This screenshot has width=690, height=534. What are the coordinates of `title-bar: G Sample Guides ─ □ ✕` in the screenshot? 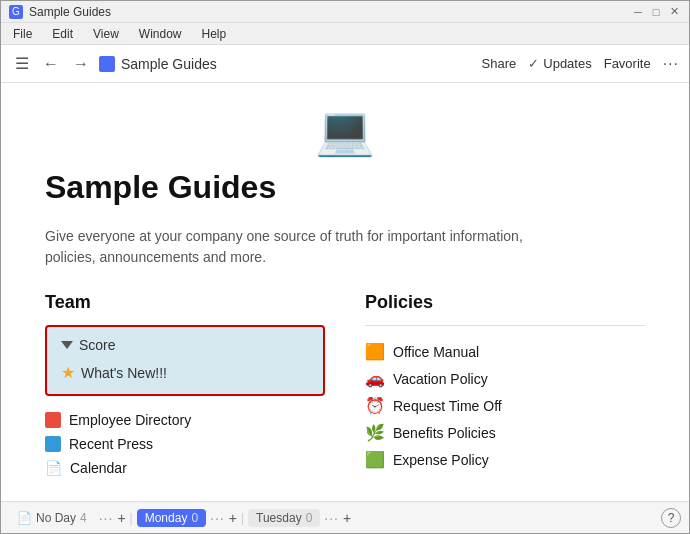 It's located at (345, 12).